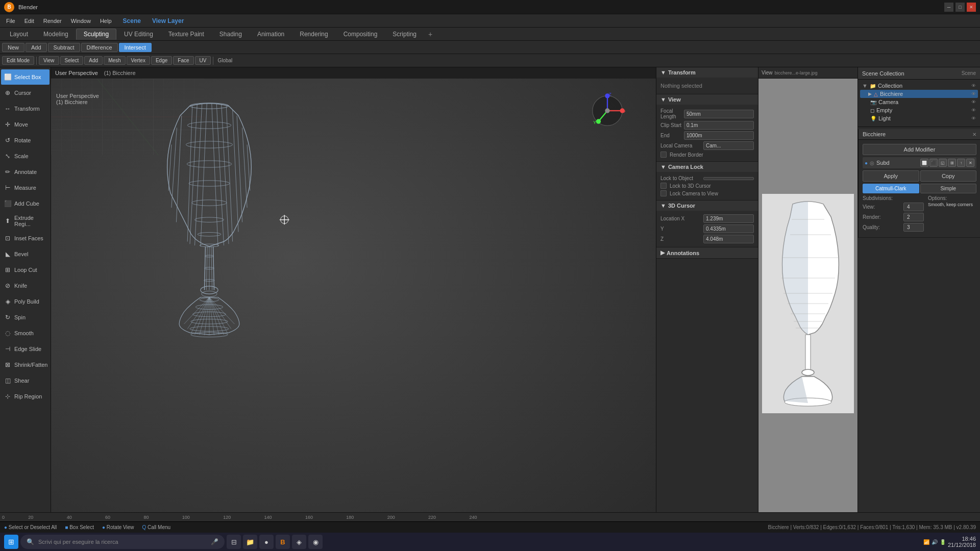 This screenshot has height=551, width=980. Describe the element at coordinates (26, 109) in the screenshot. I see `tool-transform: ↔ Transform` at that location.